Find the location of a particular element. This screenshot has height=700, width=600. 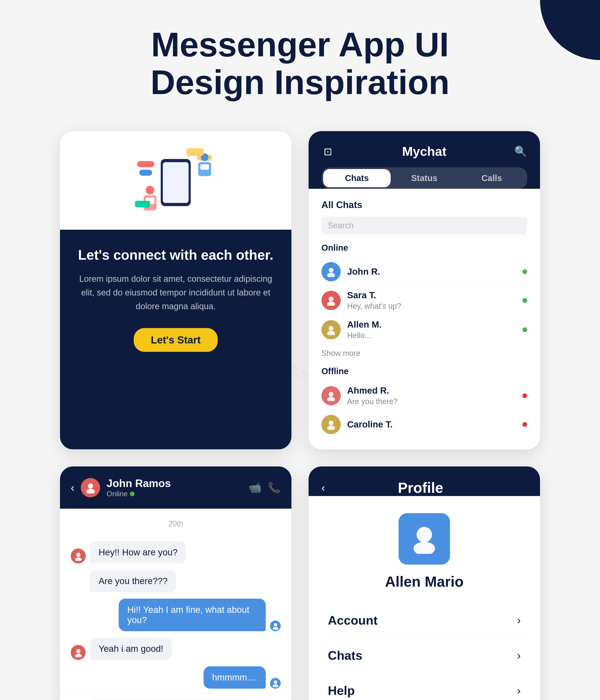

messages-area: 20th Hey!! How are you? Are you there???… is located at coordinates (176, 601).